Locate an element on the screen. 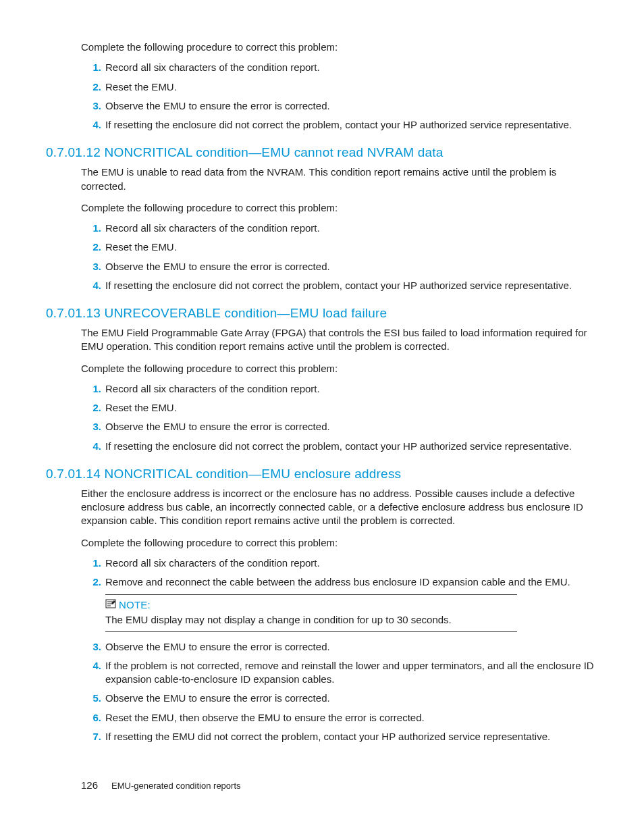 The height and width of the screenshot is (834, 644). note-label-row: NOTE: is located at coordinates (352, 605).